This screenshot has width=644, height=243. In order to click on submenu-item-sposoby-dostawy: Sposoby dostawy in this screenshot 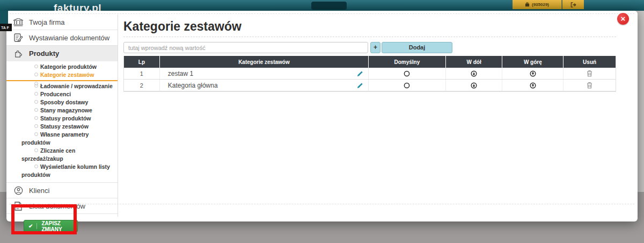, I will do `click(62, 102)`.